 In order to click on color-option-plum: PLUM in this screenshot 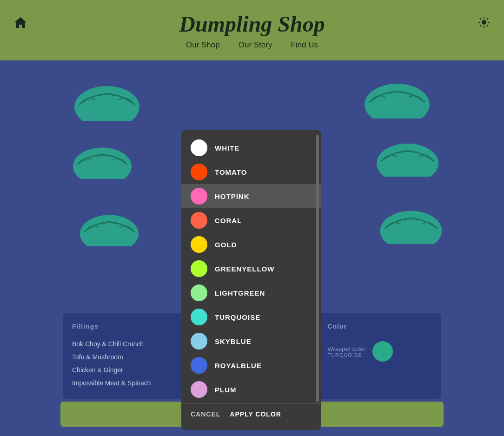, I will do `click(251, 390)`.